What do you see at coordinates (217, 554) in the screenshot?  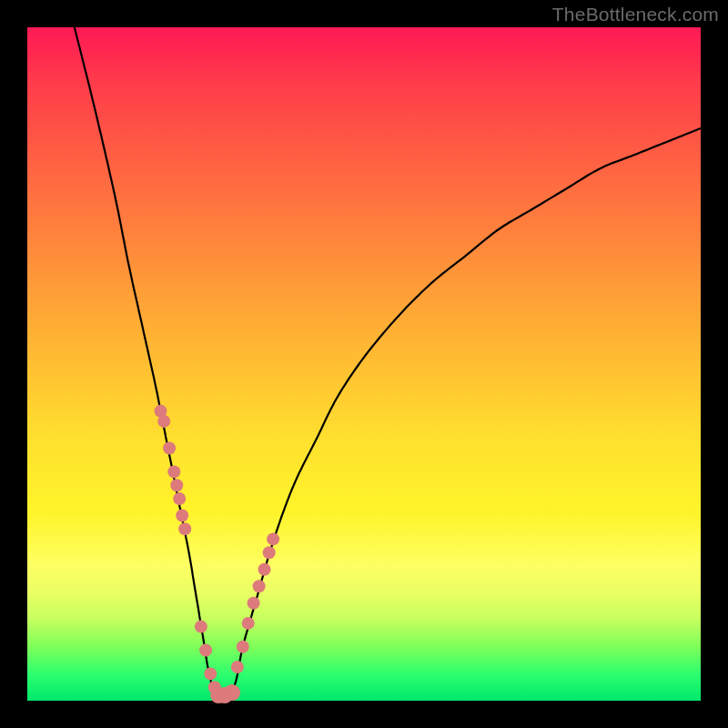 I see `marker-dots` at bounding box center [217, 554].